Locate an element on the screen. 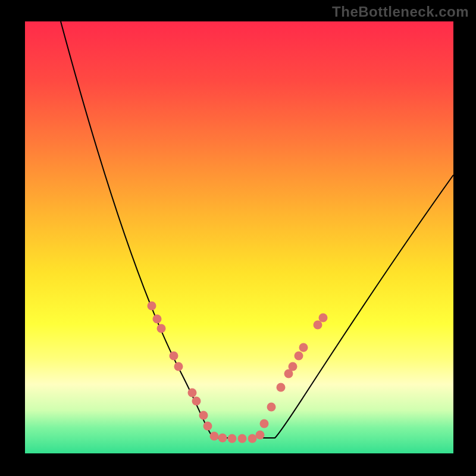 The image size is (476, 476). watermark-text: TheBottleneck.com is located at coordinates (400, 12).